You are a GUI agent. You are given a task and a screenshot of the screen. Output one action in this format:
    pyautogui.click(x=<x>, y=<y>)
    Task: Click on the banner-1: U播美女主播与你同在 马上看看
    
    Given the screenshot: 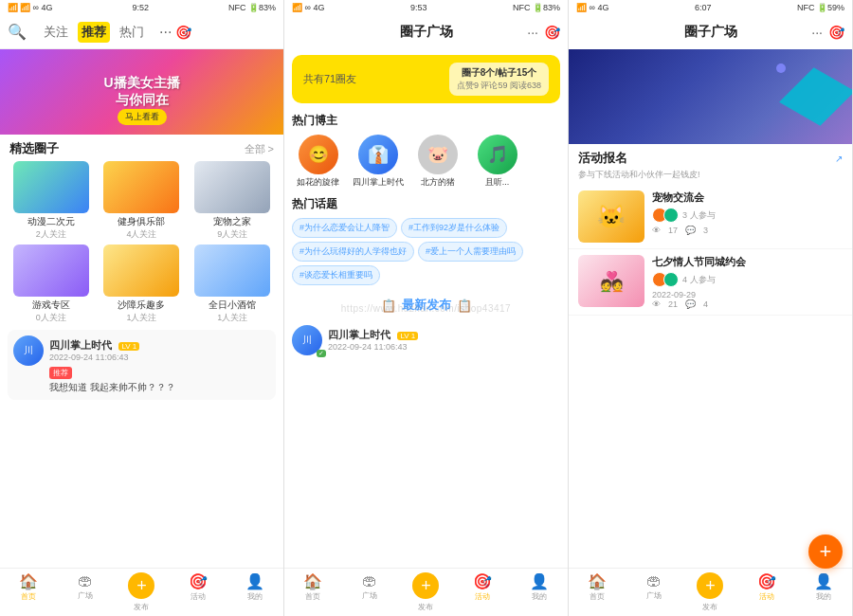 What is the action you would take?
    pyautogui.click(x=142, y=92)
    